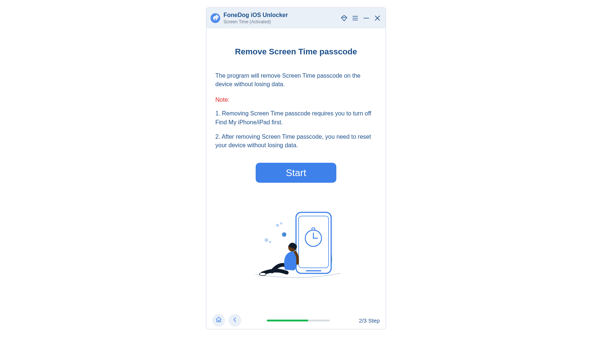 Image resolution: width=592 pixels, height=364 pixels. I want to click on app-subtitle: Screen Time (Activated), so click(282, 22).